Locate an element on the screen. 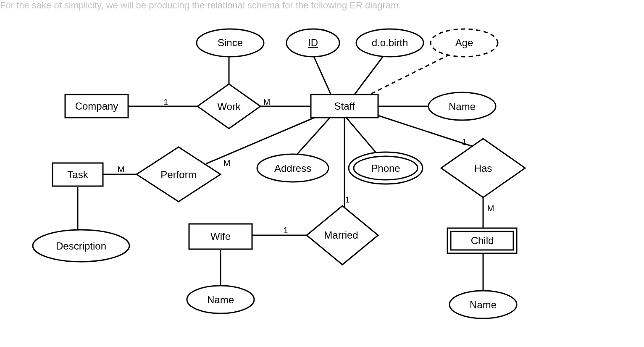 The image size is (644, 347). cardinality-has-child: M is located at coordinates (491, 208).